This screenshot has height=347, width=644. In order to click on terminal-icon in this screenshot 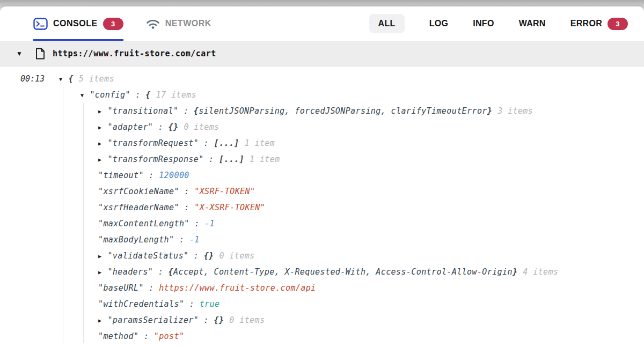, I will do `click(41, 24)`.